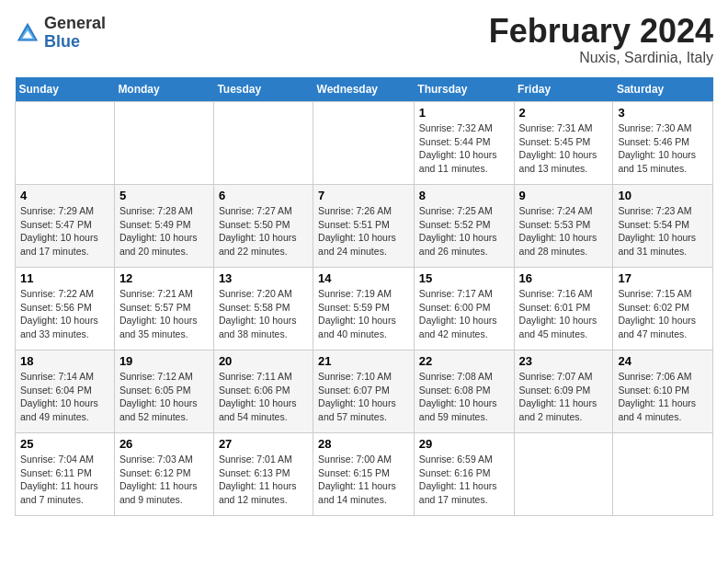 This screenshot has width=728, height=563. What do you see at coordinates (263, 361) in the screenshot?
I see `day-number: 20` at bounding box center [263, 361].